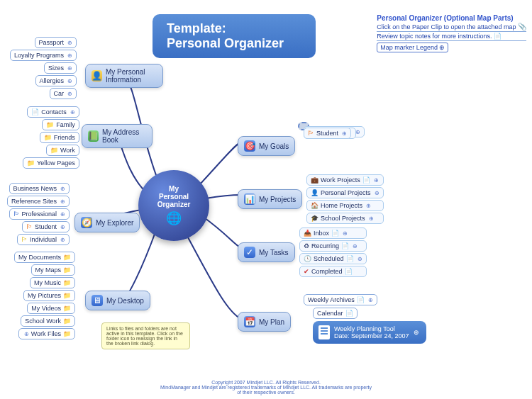 This screenshot has height=399, width=532. Describe the element at coordinates (47, 334) in the screenshot. I see `leaf-workfiles: ⊕Work Files 📁` at that location.